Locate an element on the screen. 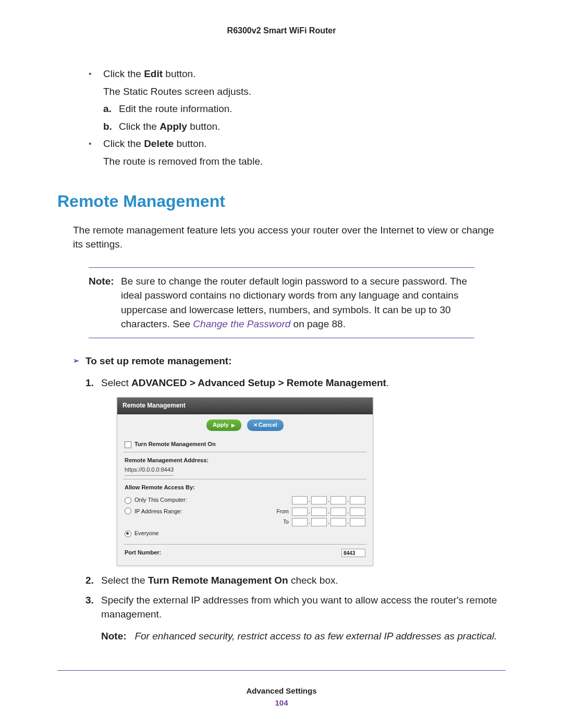  allow-label: Allow Remote Access By: is located at coordinates (245, 488).